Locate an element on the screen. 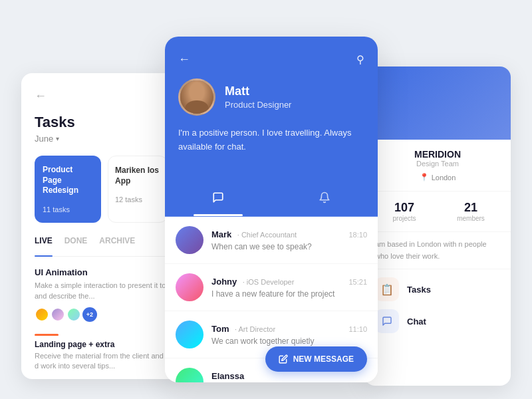  profile-bio: I'm a positive person. I love travelling… is located at coordinates (271, 140).